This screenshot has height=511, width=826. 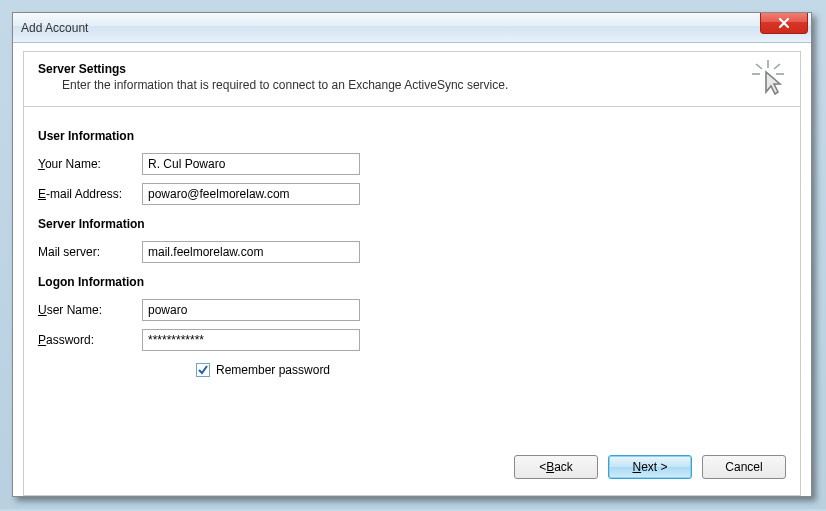 What do you see at coordinates (251, 164) in the screenshot?
I see `your-name-field` at bounding box center [251, 164].